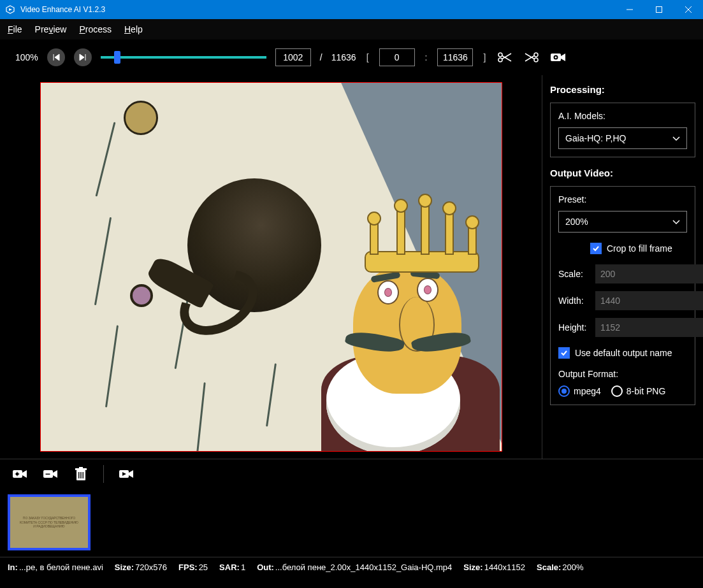 The height and width of the screenshot is (588, 703). I want to click on height-label: Height:, so click(574, 327).